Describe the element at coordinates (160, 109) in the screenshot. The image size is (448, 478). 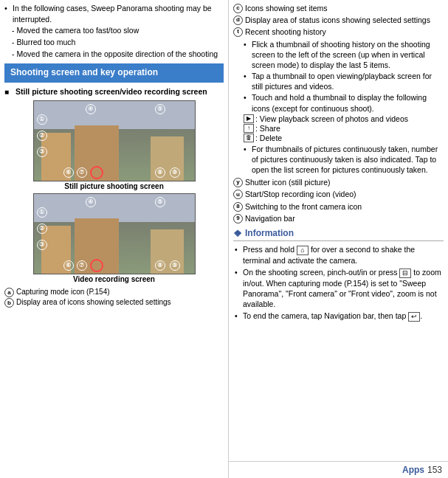
I see `circle-5-screen1: ⑤` at that location.